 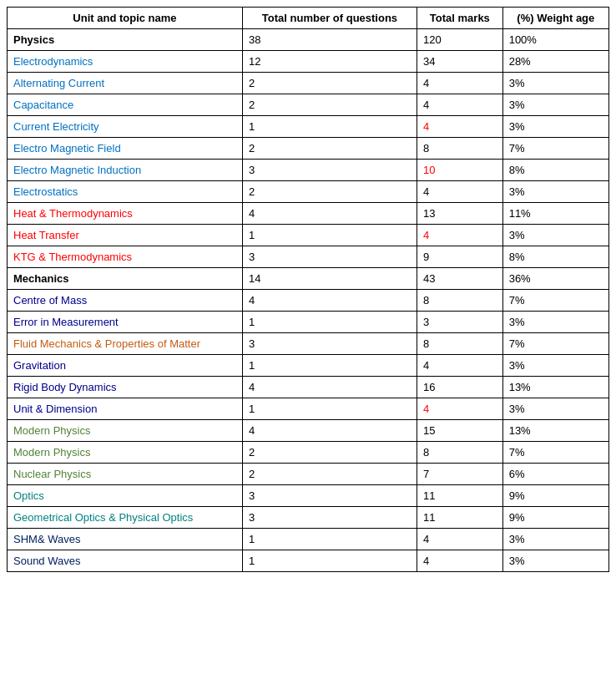 What do you see at coordinates (461, 322) in the screenshot?
I see `cell-marks: 3` at bounding box center [461, 322].